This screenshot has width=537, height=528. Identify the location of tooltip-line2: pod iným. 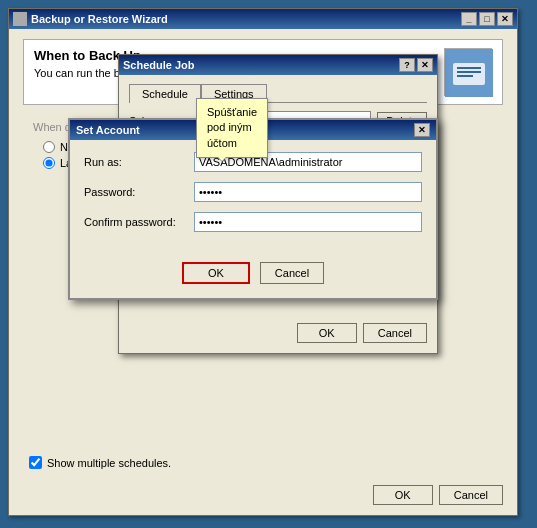
(232, 128).